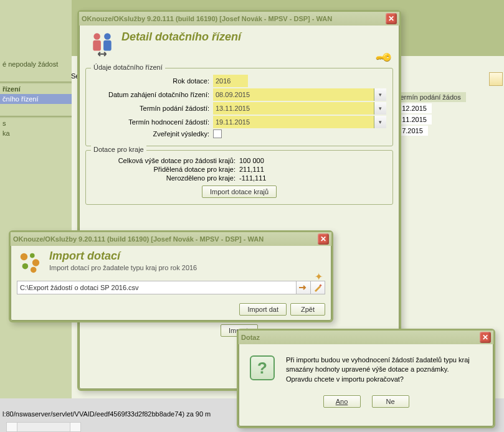 The height and width of the screenshot is (432, 504). I want to click on label-celkova: Celková výše dotace pro žádosti krajů:, so click(166, 161).